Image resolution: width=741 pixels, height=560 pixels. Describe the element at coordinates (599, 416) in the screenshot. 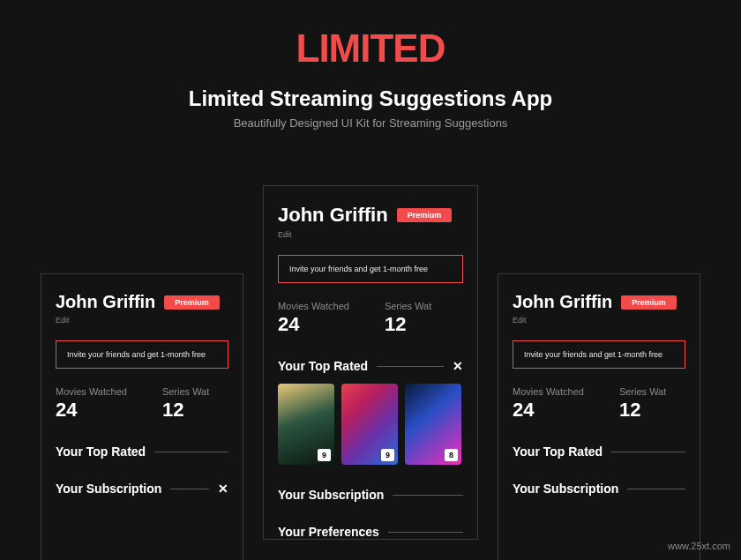

I see `profile-card-right: John Griffin Premium Edit Invite your fr…` at that location.